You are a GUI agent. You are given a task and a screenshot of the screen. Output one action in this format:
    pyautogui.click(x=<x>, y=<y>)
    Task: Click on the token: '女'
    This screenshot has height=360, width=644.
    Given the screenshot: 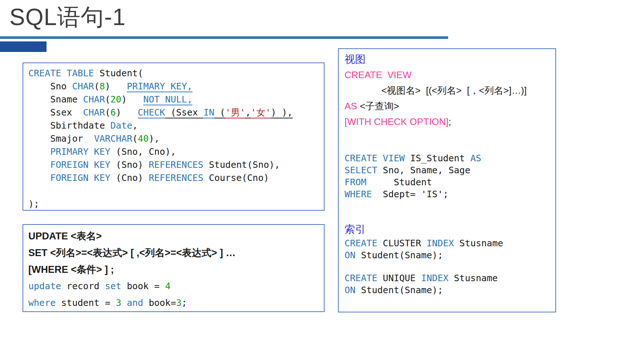 What is the action you would take?
    pyautogui.click(x=261, y=113)
    